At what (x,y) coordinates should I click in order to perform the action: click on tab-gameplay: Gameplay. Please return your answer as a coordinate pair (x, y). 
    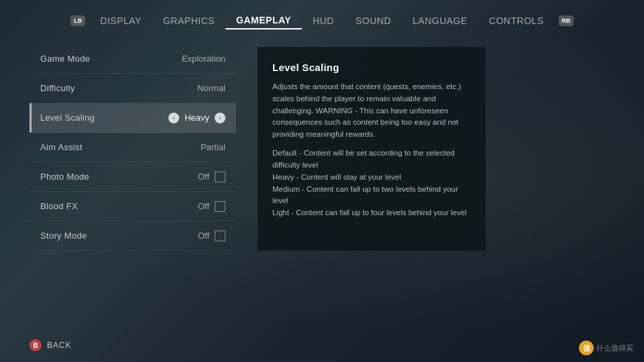
    Looking at the image, I should click on (264, 21).